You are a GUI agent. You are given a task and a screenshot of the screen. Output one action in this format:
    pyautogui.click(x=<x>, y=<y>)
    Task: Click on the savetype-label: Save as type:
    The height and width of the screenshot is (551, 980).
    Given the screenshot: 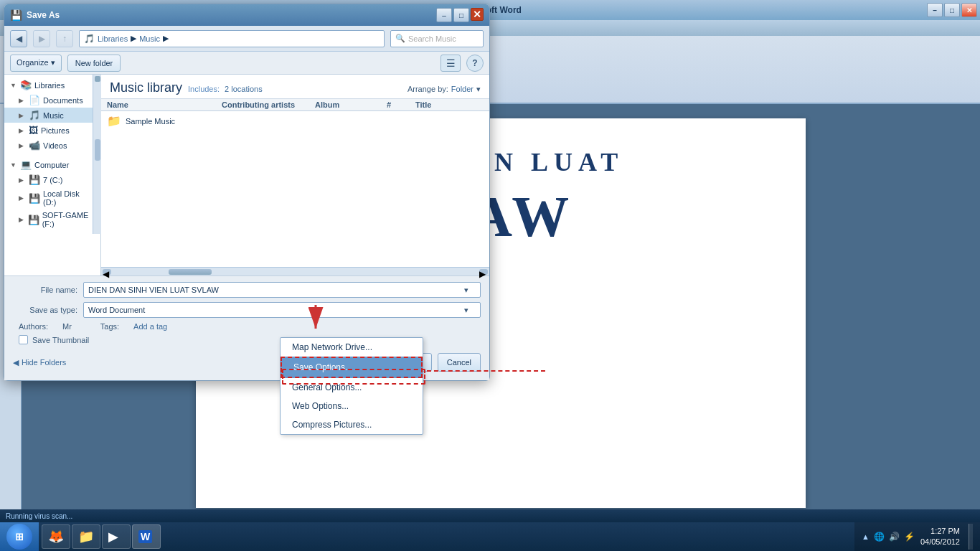 What is the action you would take?
    pyautogui.click(x=45, y=310)
    